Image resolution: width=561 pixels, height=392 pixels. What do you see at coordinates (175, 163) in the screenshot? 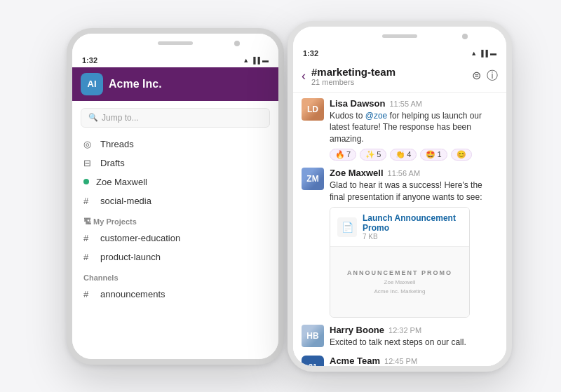
I see `sidebar-item-drafts: ⊟ Drafts` at bounding box center [175, 163].